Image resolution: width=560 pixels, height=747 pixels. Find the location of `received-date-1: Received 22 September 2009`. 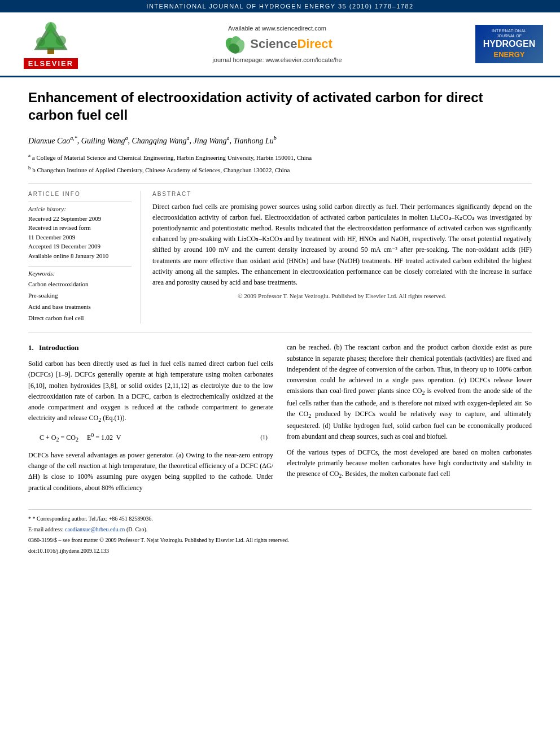

received-date-1: Received 22 September 2009 is located at coordinates (80, 219).